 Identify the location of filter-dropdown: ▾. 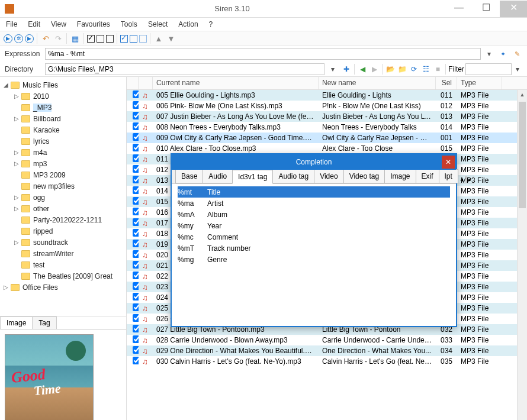
(518, 69).